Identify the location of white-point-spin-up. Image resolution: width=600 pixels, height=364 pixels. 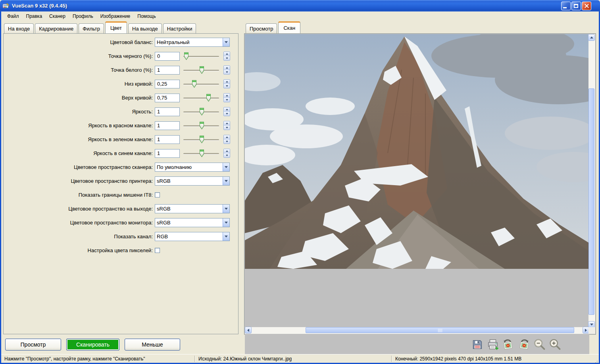
(227, 68).